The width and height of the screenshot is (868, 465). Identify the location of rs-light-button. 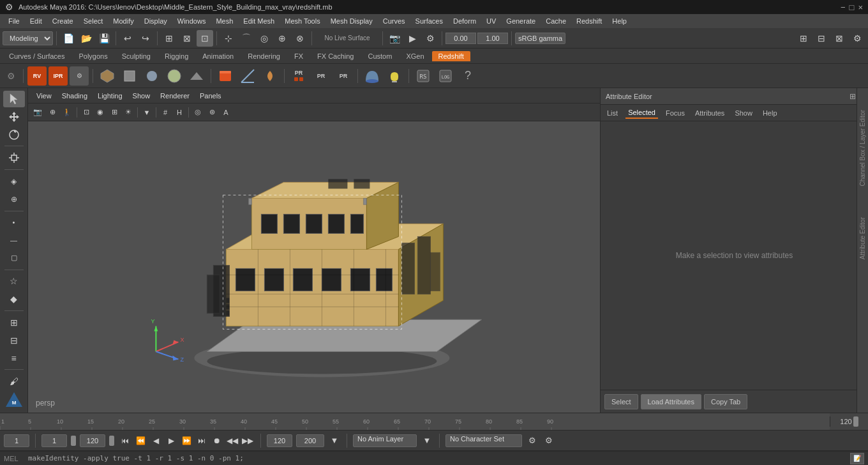
(394, 76).